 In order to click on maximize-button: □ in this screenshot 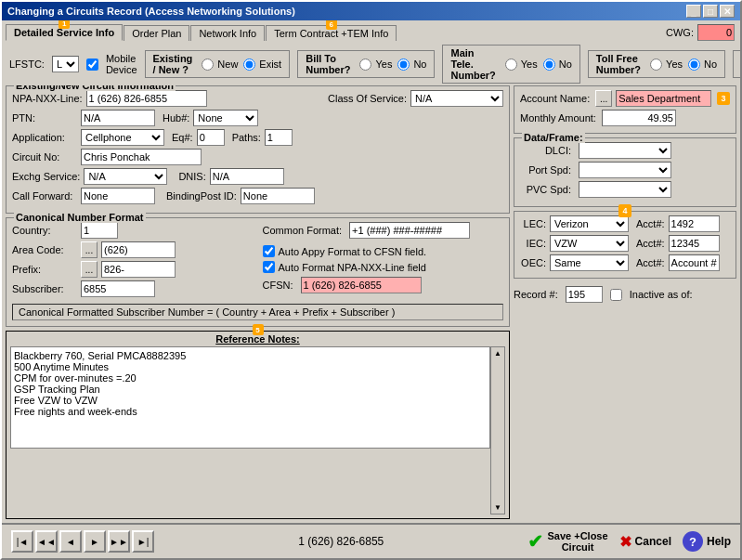, I will do `click(710, 11)`.